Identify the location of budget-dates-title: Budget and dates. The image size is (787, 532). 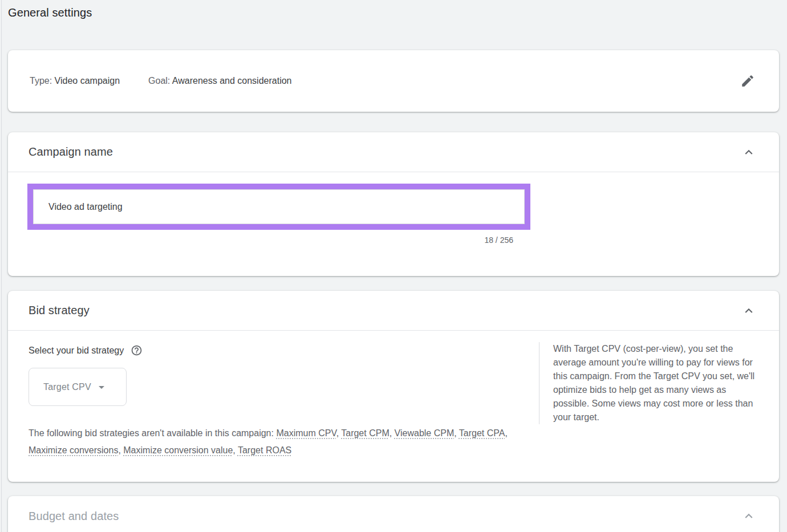
(74, 517).